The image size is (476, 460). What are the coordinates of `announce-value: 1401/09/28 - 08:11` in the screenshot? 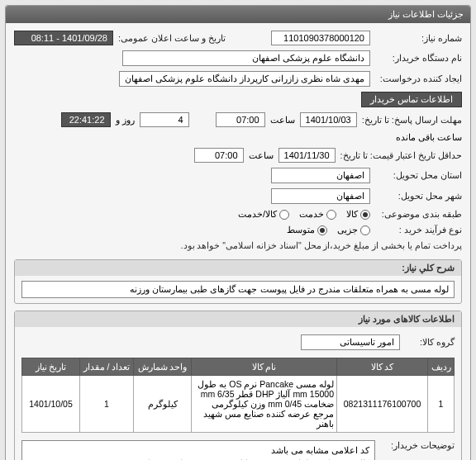 It's located at (64, 38).